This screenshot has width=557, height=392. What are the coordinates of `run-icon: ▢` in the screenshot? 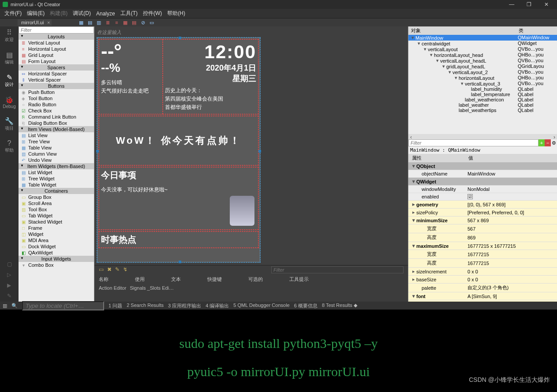 It's located at (10, 264).